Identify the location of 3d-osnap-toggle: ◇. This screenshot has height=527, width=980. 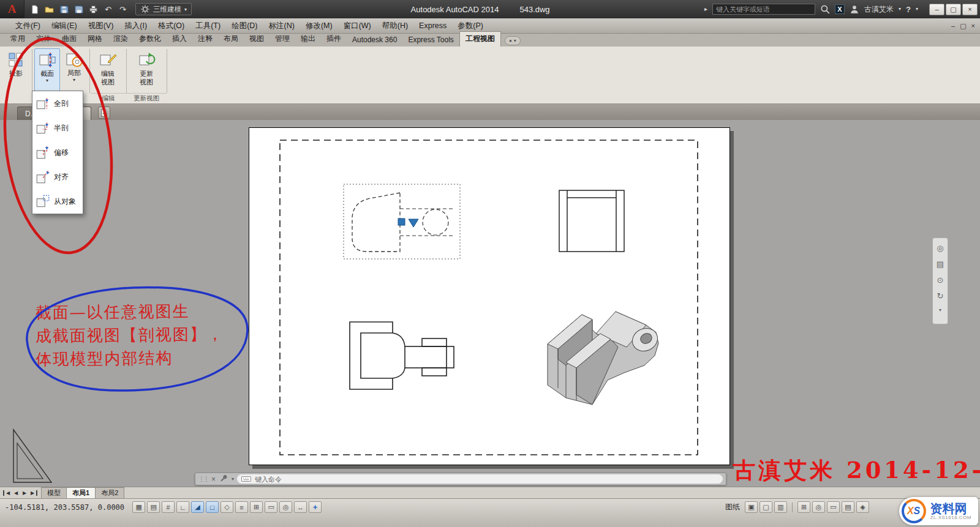
(227, 507).